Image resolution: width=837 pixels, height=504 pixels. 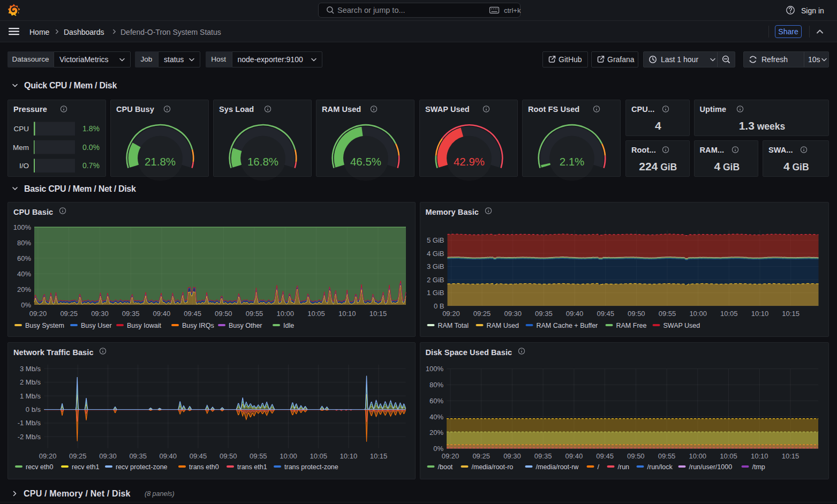 I want to click on svg-text: 21.8%, so click(x=160, y=161).